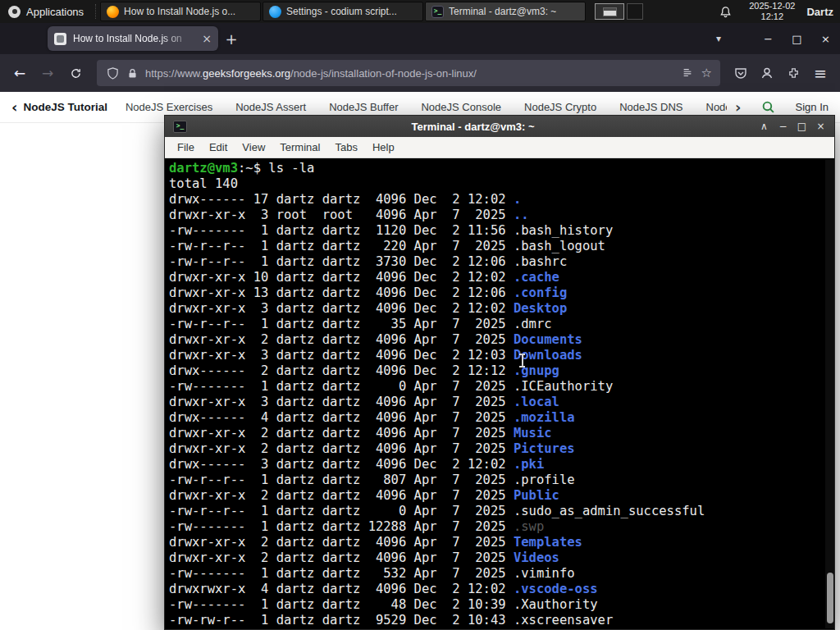  Describe the element at coordinates (113, 11) in the screenshot. I see `firefox-icon` at that location.